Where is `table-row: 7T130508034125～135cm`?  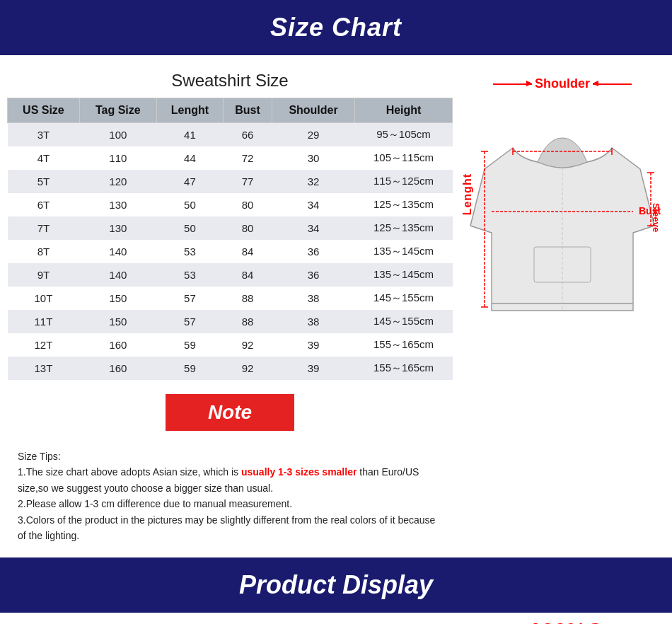 table-row: 7T130508034125～135cm is located at coordinates (231, 228).